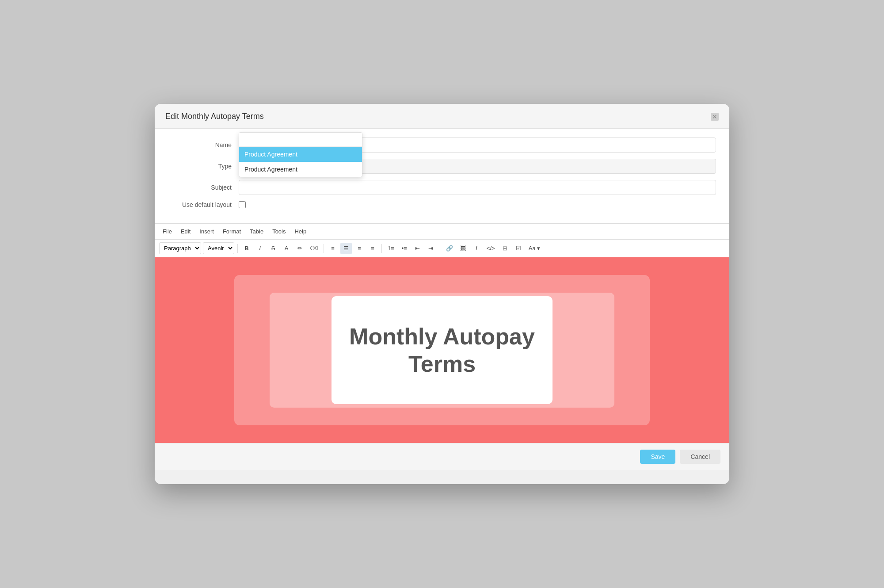 This screenshot has height=588, width=884. What do you see at coordinates (242, 205) in the screenshot?
I see `default-layout-checkbox` at bounding box center [242, 205].